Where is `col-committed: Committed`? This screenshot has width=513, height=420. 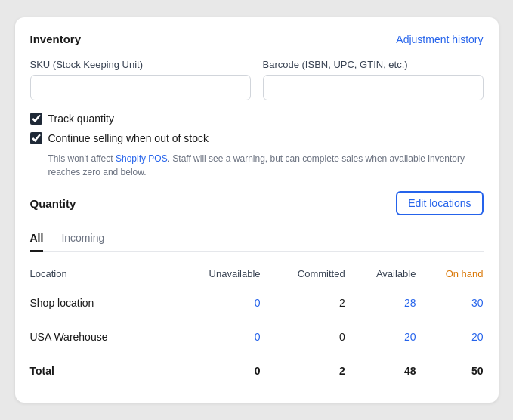 col-committed: Committed is located at coordinates (303, 274).